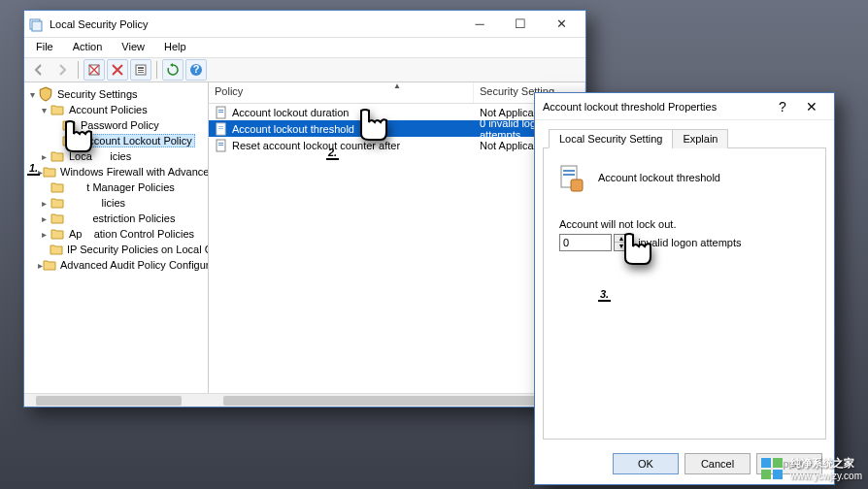 This screenshot has height=489, width=868. I want to click on security-icon, so click(46, 94).